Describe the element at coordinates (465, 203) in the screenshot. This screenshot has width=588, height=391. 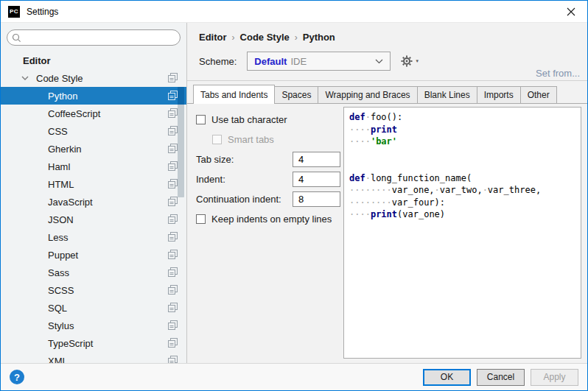
I see `code-line: ········var_four):` at that location.